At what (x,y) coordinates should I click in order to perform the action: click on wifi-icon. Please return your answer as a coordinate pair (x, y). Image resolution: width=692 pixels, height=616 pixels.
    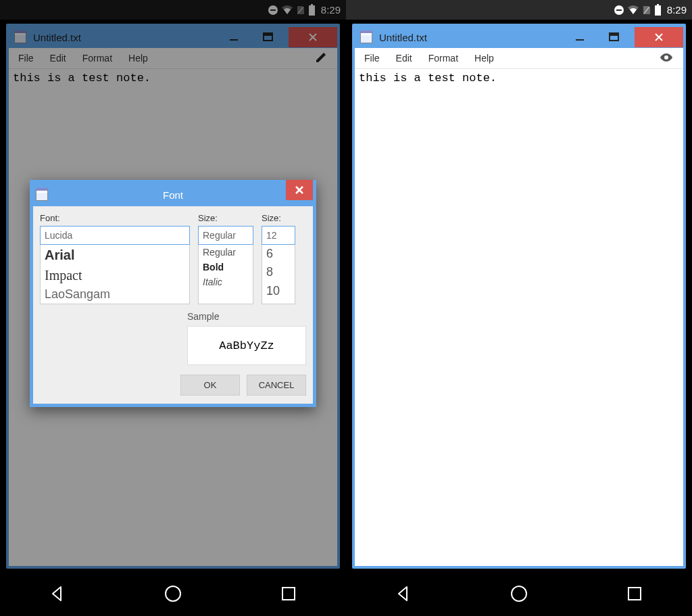
    Looking at the image, I should click on (633, 10).